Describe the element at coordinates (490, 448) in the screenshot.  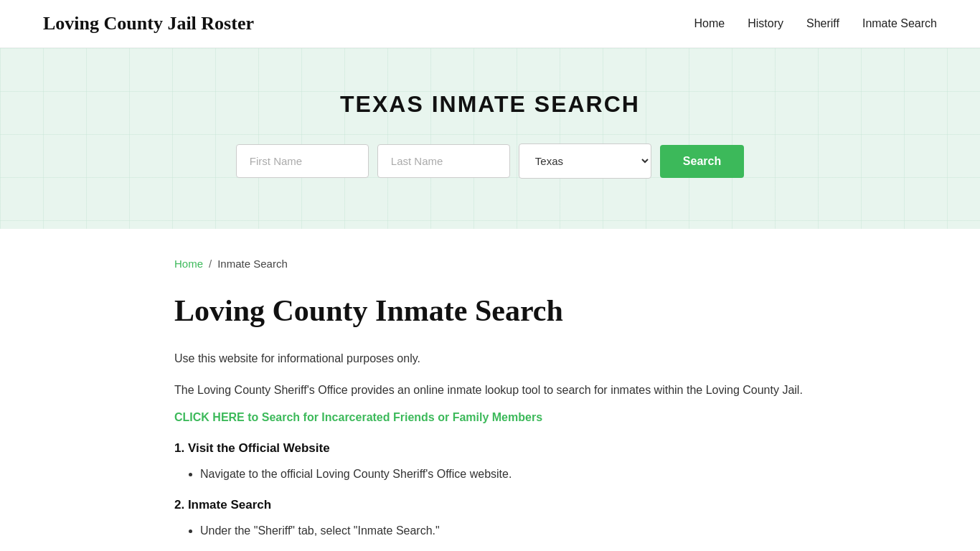
I see `step1-heading: 1. Visit the Official Website` at that location.